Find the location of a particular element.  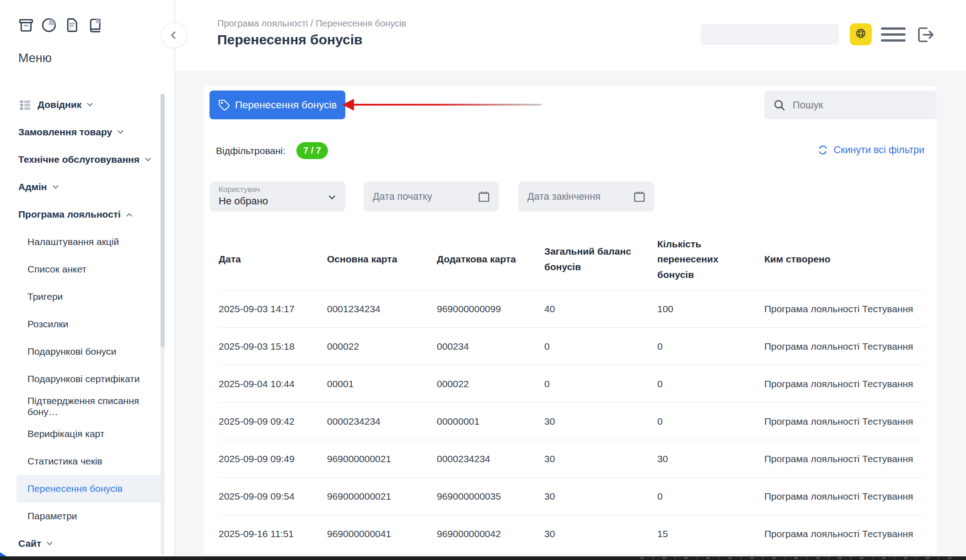

table-cell: 0001234234 is located at coordinates (382, 309).